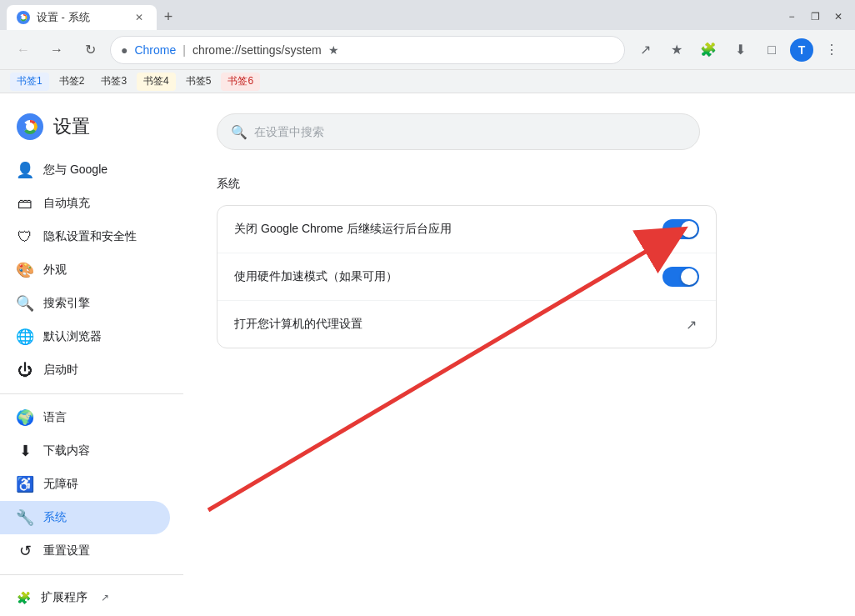 The image size is (855, 616). I want to click on bookmark-item-6: 书签6, so click(240, 82).